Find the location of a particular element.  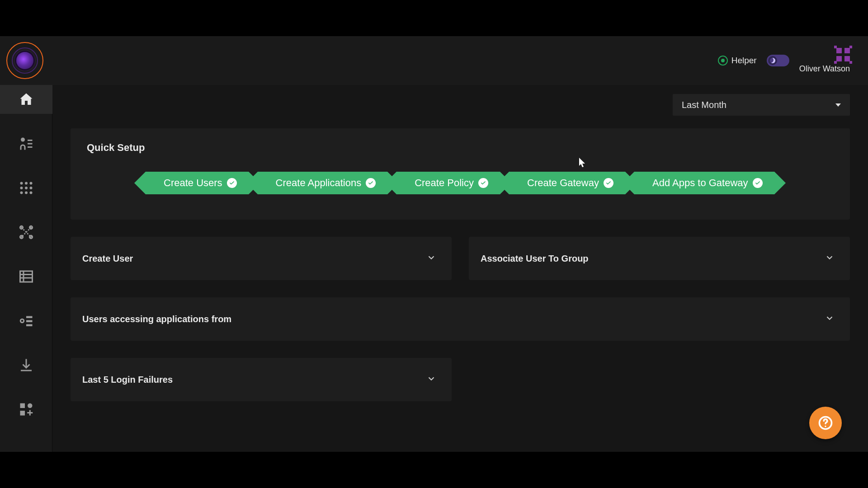

helper-indicator: Helper is located at coordinates (737, 61).